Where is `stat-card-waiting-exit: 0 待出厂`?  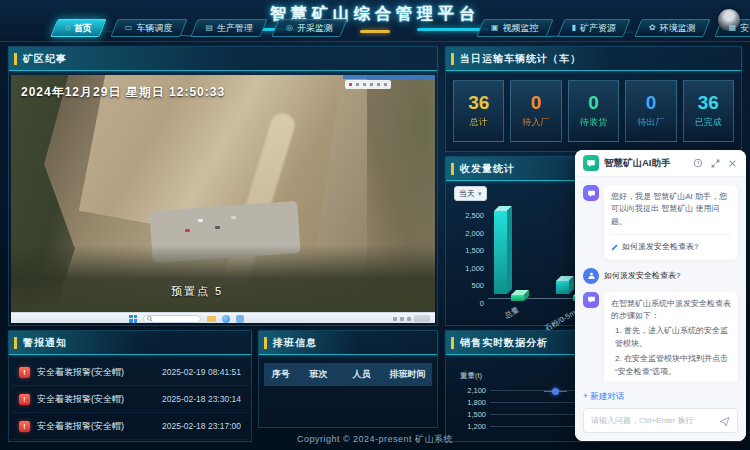 stat-card-waiting-exit: 0 待出厂 is located at coordinates (650, 111).